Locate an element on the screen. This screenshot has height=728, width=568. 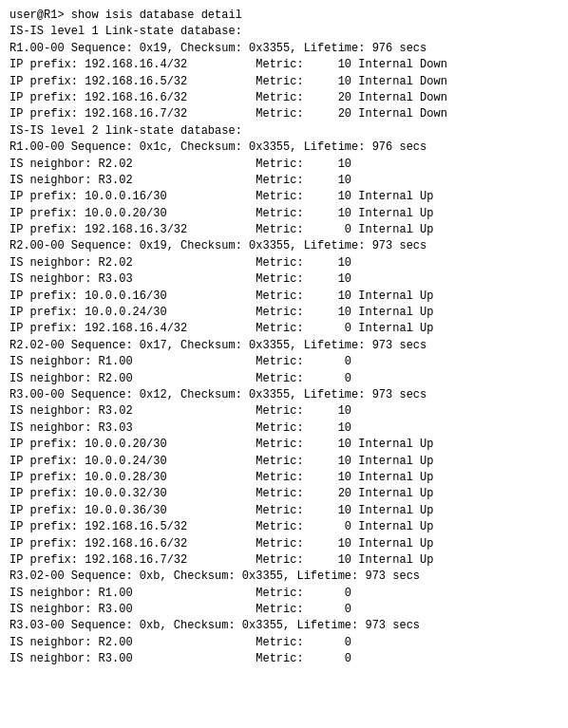
terminal-line: IP prefix: 192.168.16.4/32 Metric: 10 In… is located at coordinates (284, 65).